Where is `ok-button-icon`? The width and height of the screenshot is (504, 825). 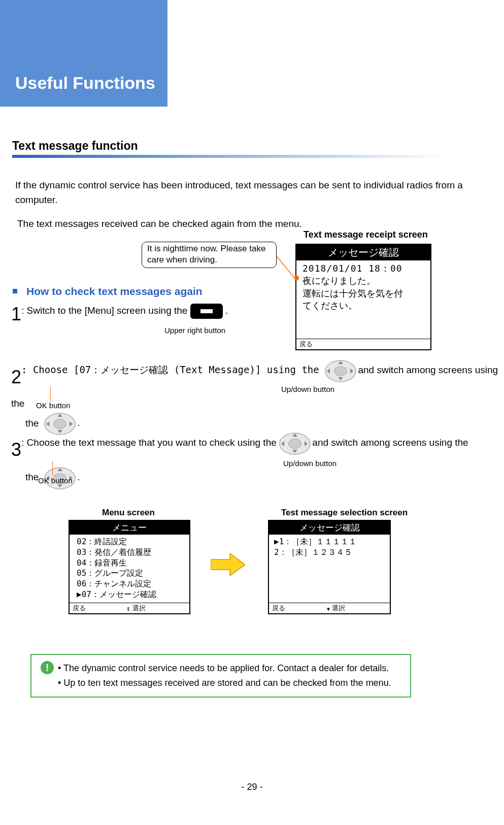
ok-button-icon is located at coordinates (59, 423).